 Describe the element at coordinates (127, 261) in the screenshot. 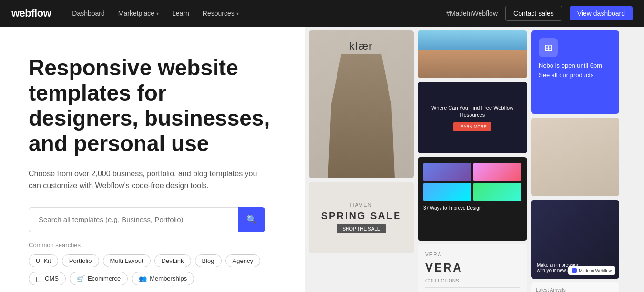

I see `tag-label: Multi Layout` at that location.